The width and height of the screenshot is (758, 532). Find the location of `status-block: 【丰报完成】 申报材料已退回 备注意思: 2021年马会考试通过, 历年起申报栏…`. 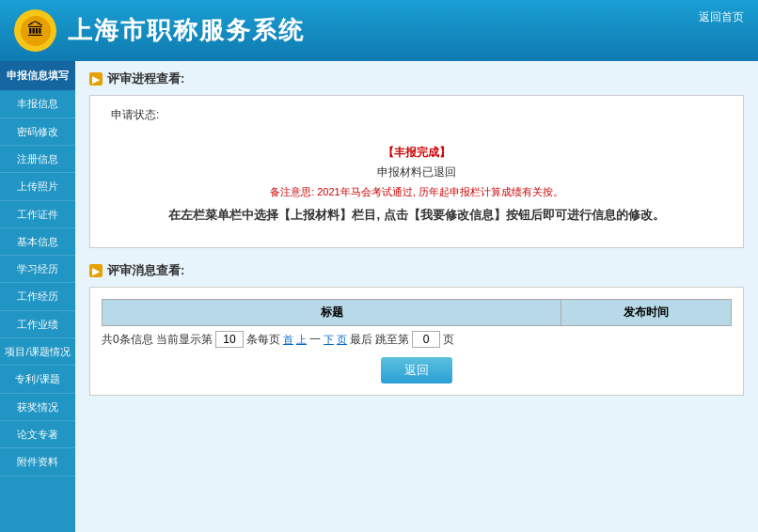

status-block: 【丰报完成】 申报材料已退回 备注意思: 2021年马会考试通过, 历年起申报栏… is located at coordinates (417, 188).